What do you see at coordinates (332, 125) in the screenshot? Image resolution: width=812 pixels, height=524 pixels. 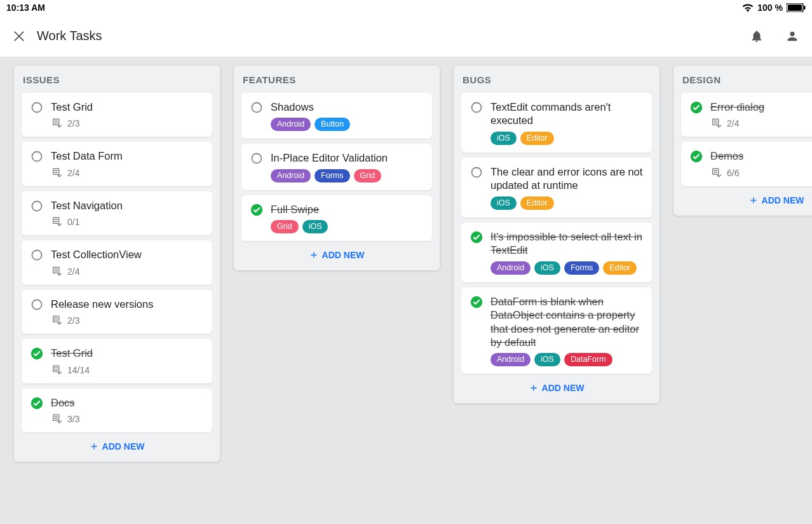 I see `tag: Button` at bounding box center [332, 125].